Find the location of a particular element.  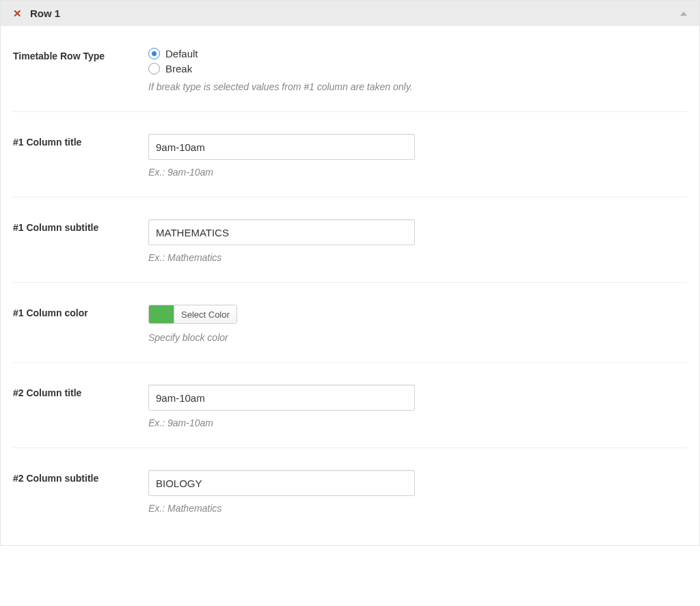

panel-header: ✕ Row 1 is located at coordinates (350, 14).